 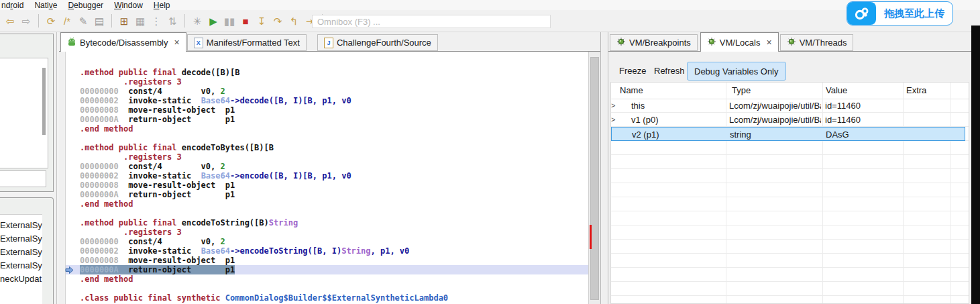 What do you see at coordinates (83, 21) in the screenshot?
I see `edit-pencil-icon: ✎` at bounding box center [83, 21].